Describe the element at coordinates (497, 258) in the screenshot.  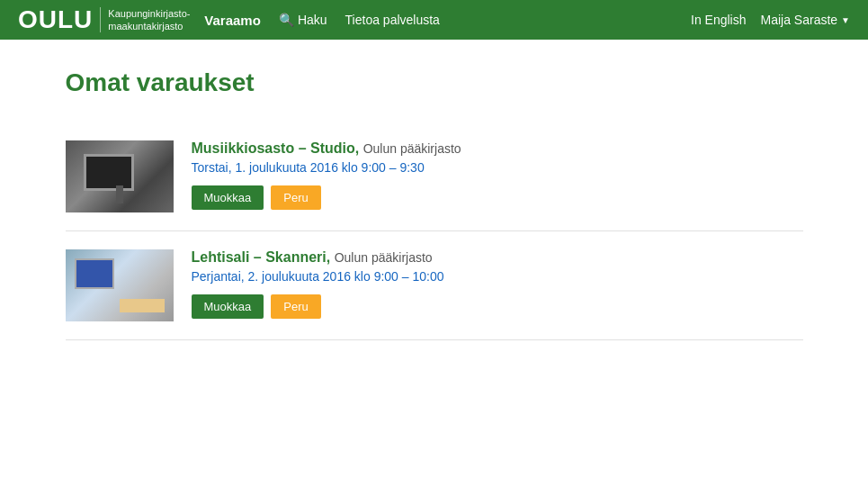
I see `reservation-title: Lehtisali – Skanneri, Oulun pääkirjasto` at that location.